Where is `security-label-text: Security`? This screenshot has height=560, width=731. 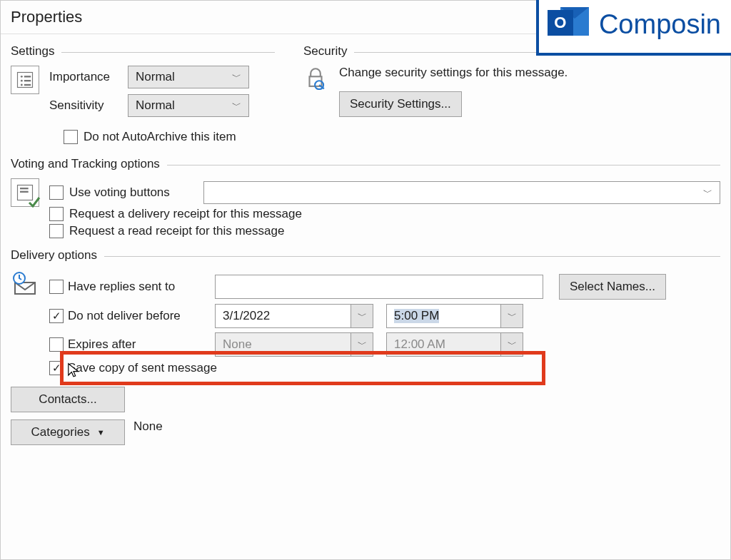 security-label-text: Security is located at coordinates (326, 51).